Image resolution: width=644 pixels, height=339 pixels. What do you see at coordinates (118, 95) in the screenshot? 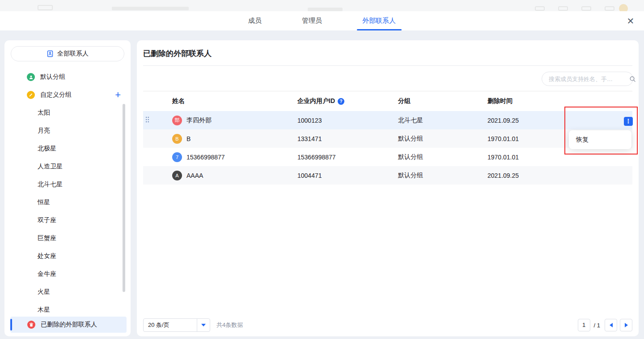
I see `add-group-icon: +` at bounding box center [118, 95].